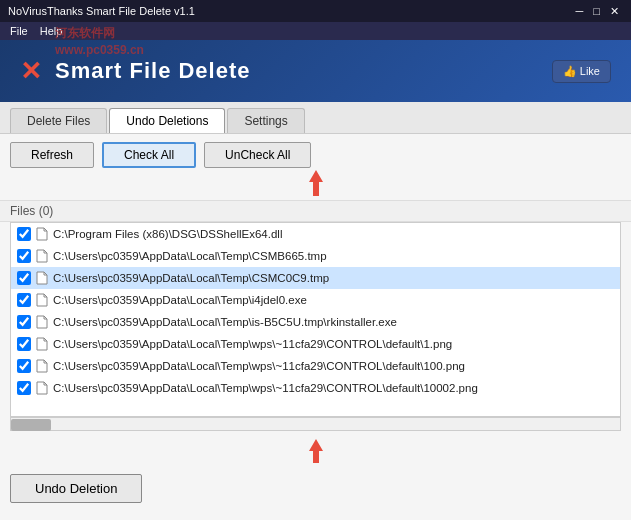 Image resolution: width=631 pixels, height=520 pixels. I want to click on app-header: ✕ Smart File Delete 👍 Like, so click(316, 71).